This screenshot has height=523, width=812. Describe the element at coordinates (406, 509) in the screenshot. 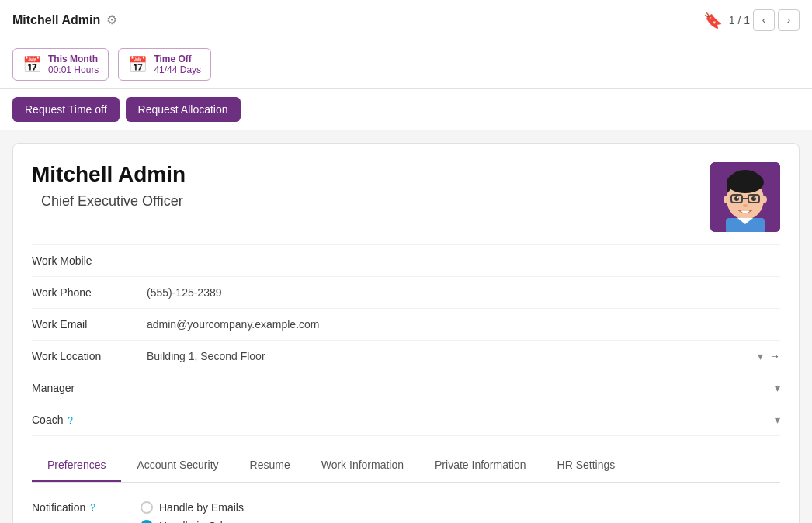

I see `notification-row: Notification ? Handle by Emails Handle i…` at that location.